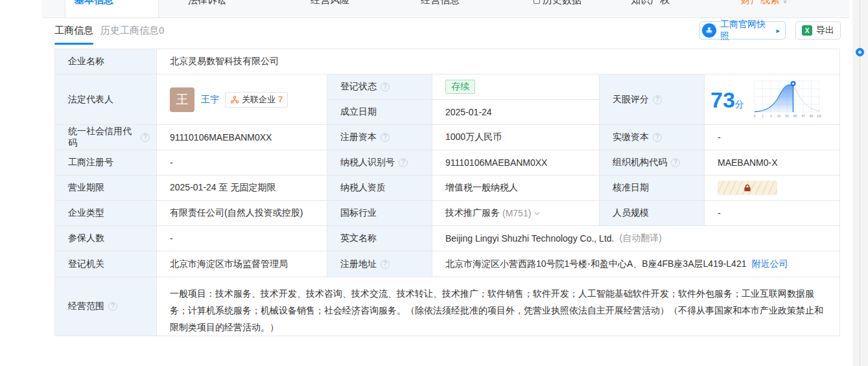  I want to click on official-snapshot-label: 工商官网快照, so click(747, 30).